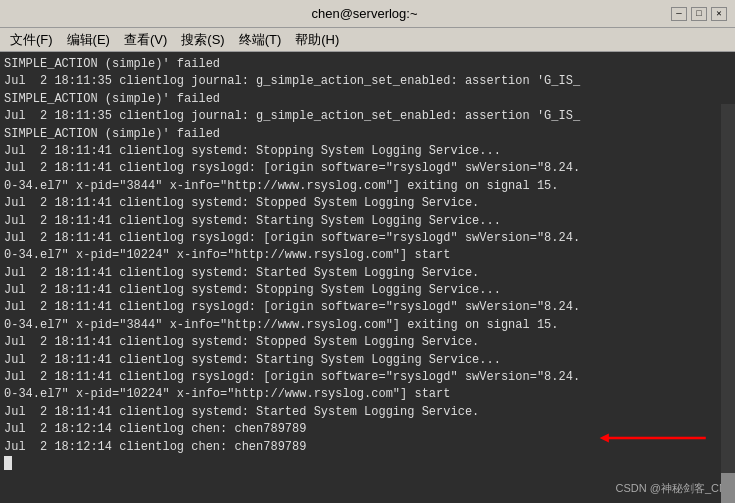 This screenshot has width=735, height=503. I want to click on menu-help: 帮助(H), so click(317, 40).